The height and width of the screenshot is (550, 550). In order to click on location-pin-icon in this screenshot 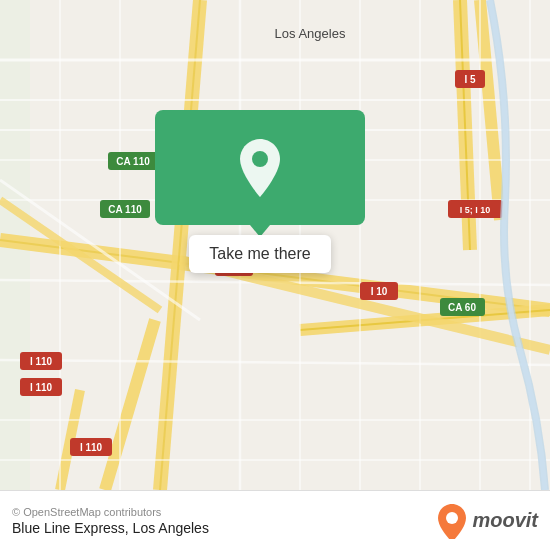, I will do `click(260, 168)`.